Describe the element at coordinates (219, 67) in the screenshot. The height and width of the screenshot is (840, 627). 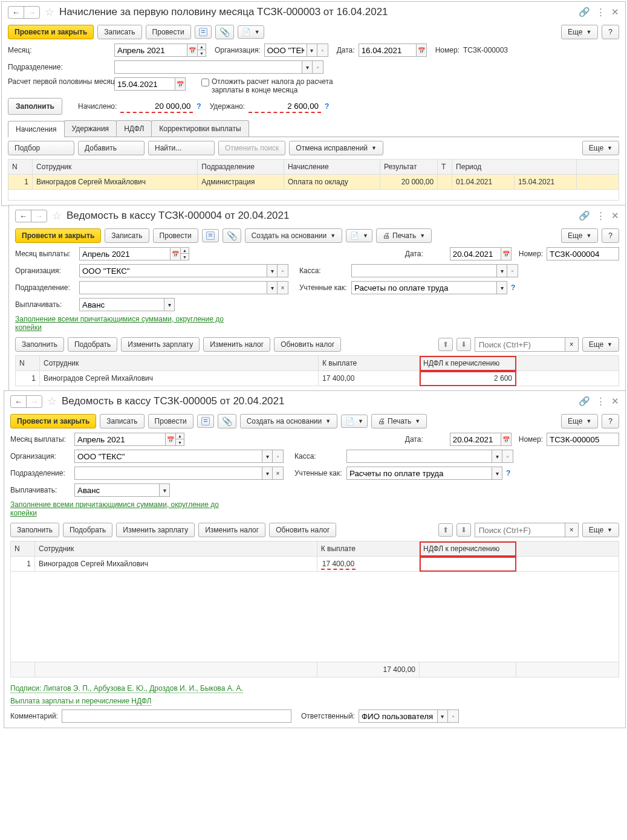
I see `podrazdelenie-input: ▾ ▫` at that location.